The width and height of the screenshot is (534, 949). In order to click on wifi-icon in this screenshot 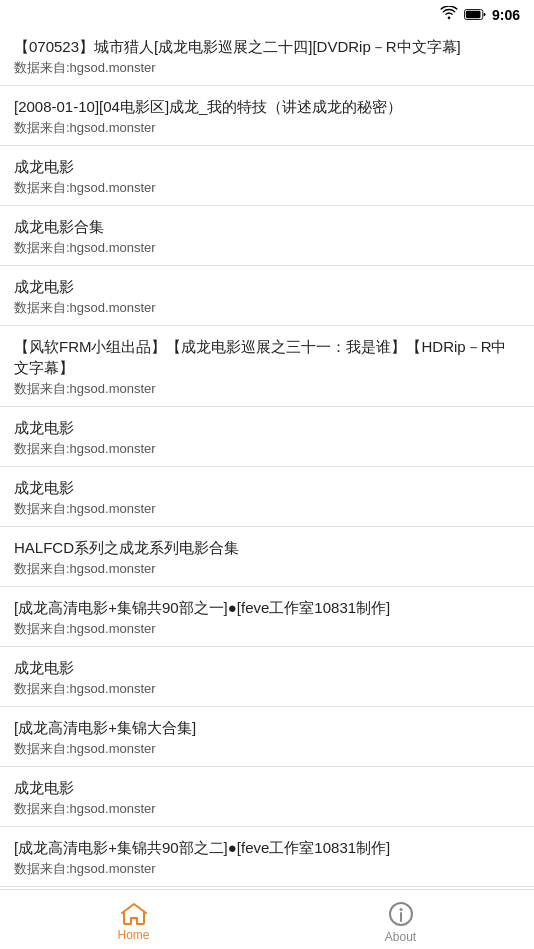, I will do `click(449, 15)`.